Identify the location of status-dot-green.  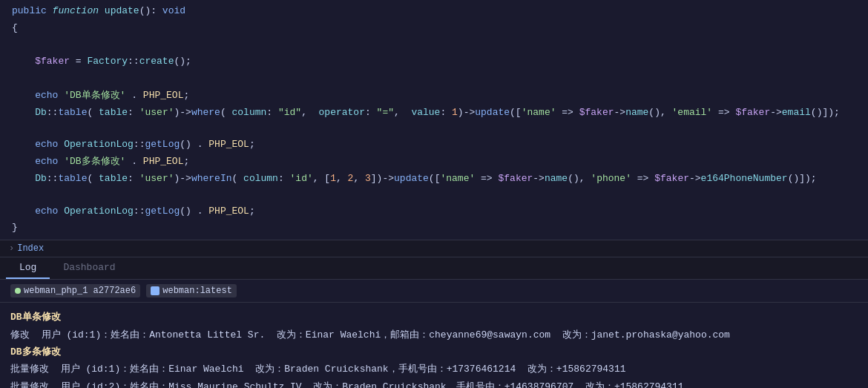
(18, 291).